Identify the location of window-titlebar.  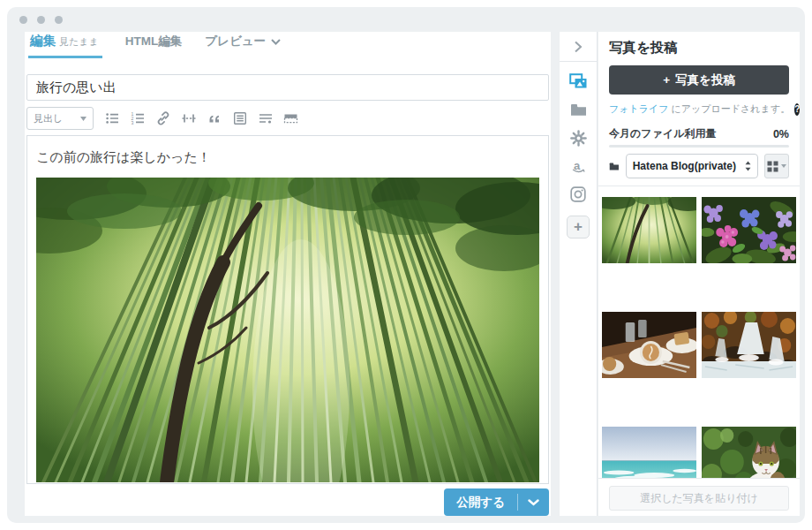
(406, 19).